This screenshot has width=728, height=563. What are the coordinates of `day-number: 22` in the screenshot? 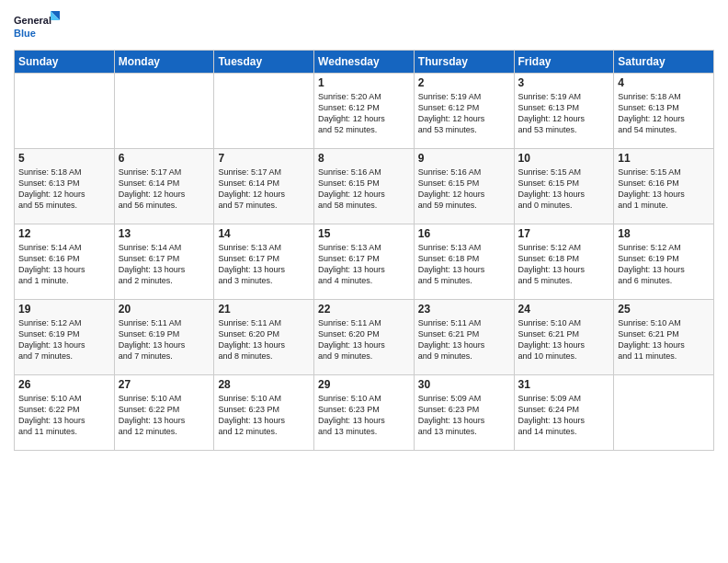 It's located at (364, 309).